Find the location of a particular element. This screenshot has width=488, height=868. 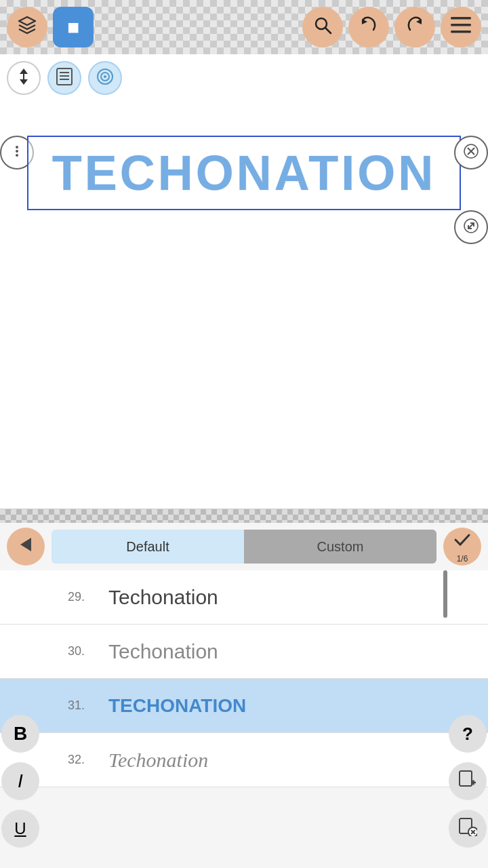

page-count: 1/6 is located at coordinates (462, 559).